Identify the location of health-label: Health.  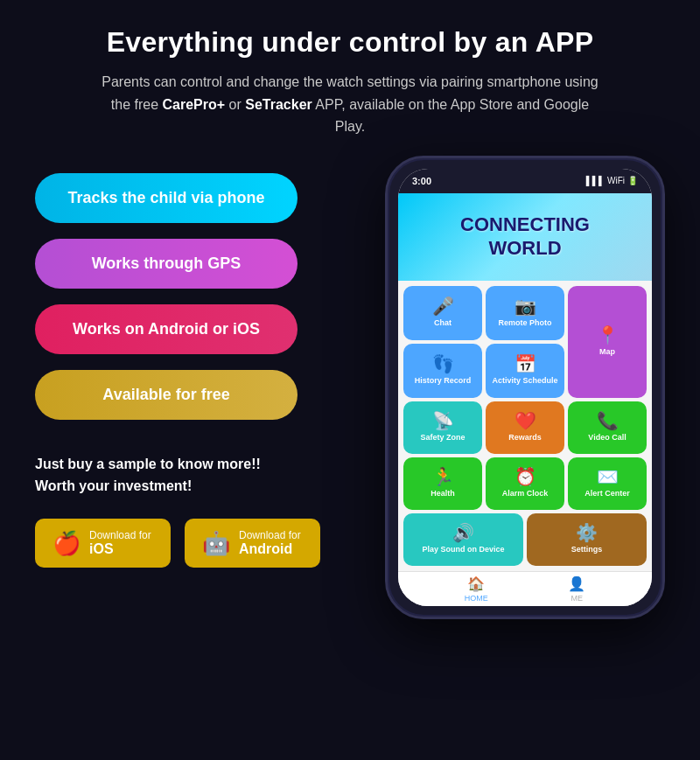
(443, 493).